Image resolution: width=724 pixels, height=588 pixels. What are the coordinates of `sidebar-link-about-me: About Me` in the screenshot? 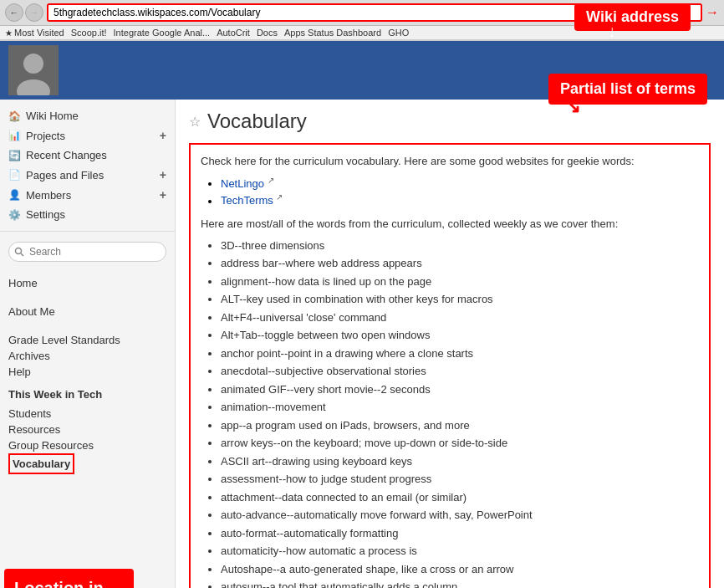 It's located at (87, 311).